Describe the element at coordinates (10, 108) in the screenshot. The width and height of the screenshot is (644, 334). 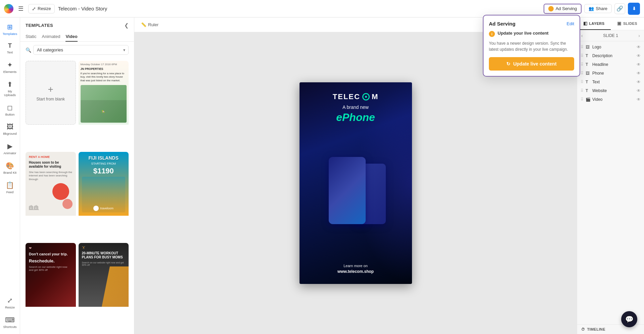
I see `button-icon: ◻` at that location.